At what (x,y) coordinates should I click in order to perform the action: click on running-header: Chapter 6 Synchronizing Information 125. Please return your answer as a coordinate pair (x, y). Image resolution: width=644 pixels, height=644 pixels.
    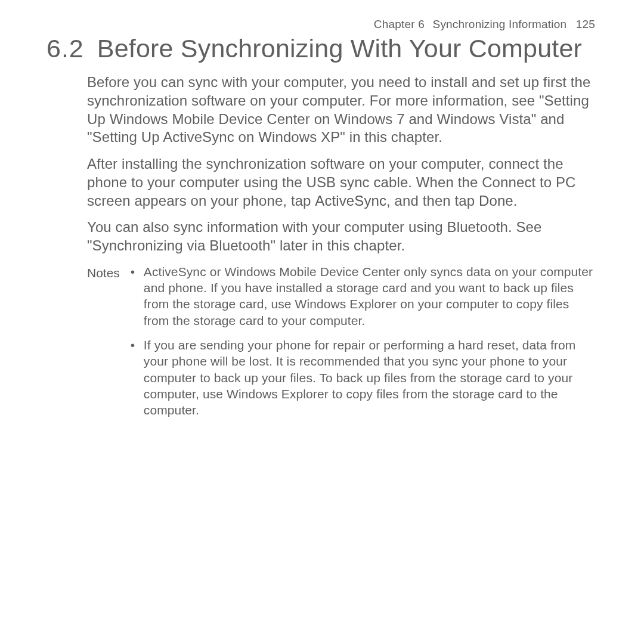
    Looking at the image, I should click on (322, 24).